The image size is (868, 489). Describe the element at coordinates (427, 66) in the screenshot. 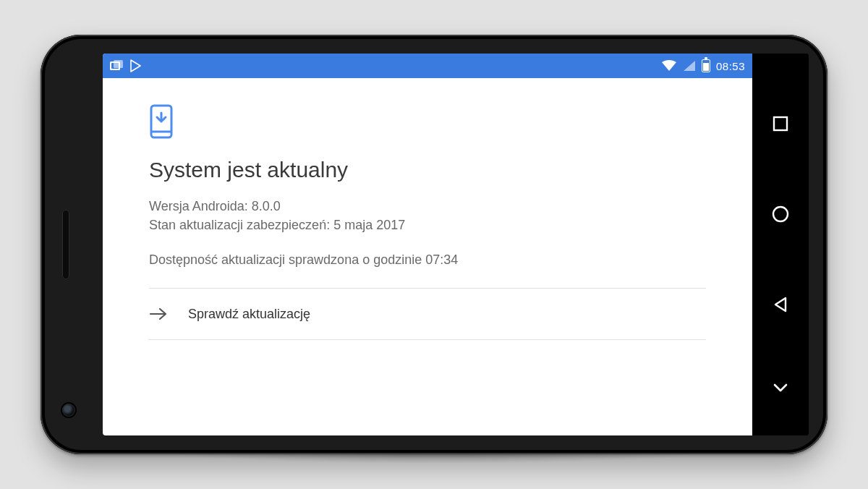

I see `status-bar: 08:53` at that location.